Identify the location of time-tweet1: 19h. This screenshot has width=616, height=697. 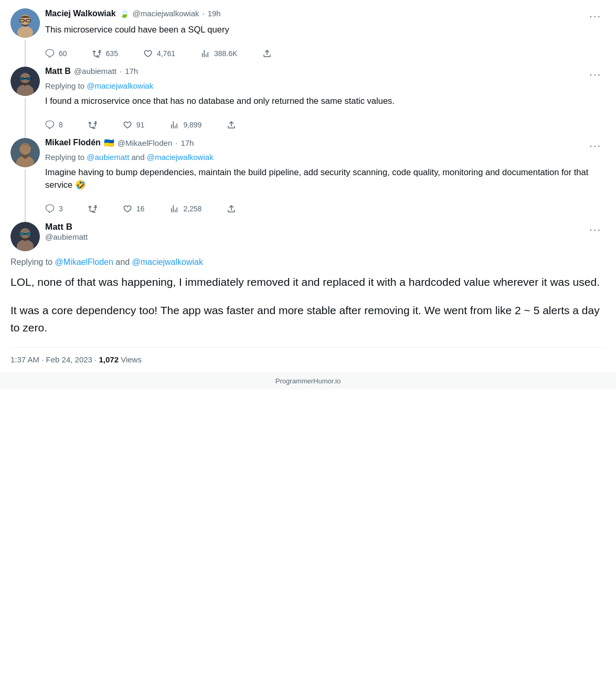
(214, 14).